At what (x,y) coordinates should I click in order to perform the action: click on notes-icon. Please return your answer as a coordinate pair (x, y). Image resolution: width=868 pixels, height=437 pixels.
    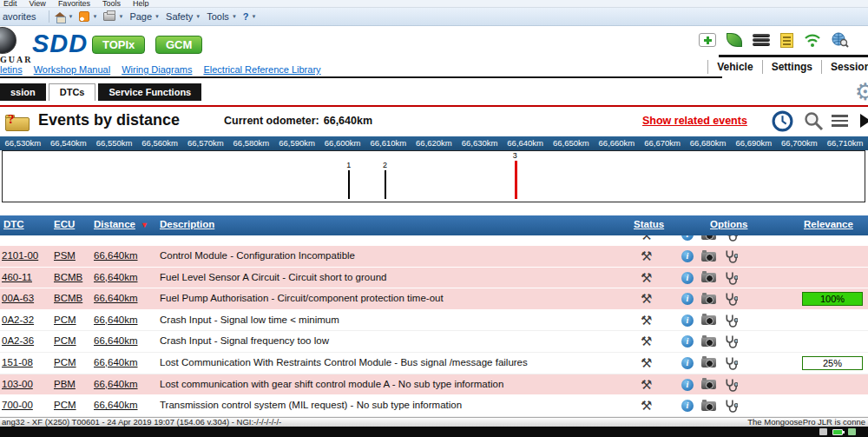
    Looking at the image, I should click on (786, 40).